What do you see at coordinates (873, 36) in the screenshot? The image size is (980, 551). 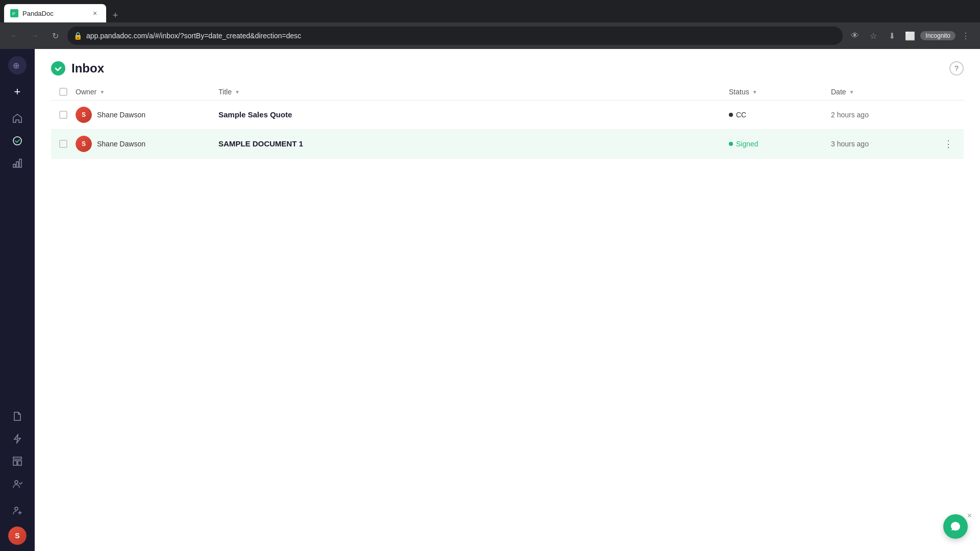 I see `bookmark-button: ☆` at bounding box center [873, 36].